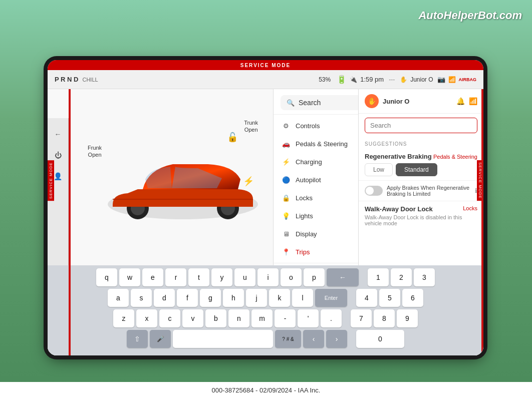 Image resolution: width=532 pixels, height=398 pixels. I want to click on plug-icon: 🔌, so click(354, 80).